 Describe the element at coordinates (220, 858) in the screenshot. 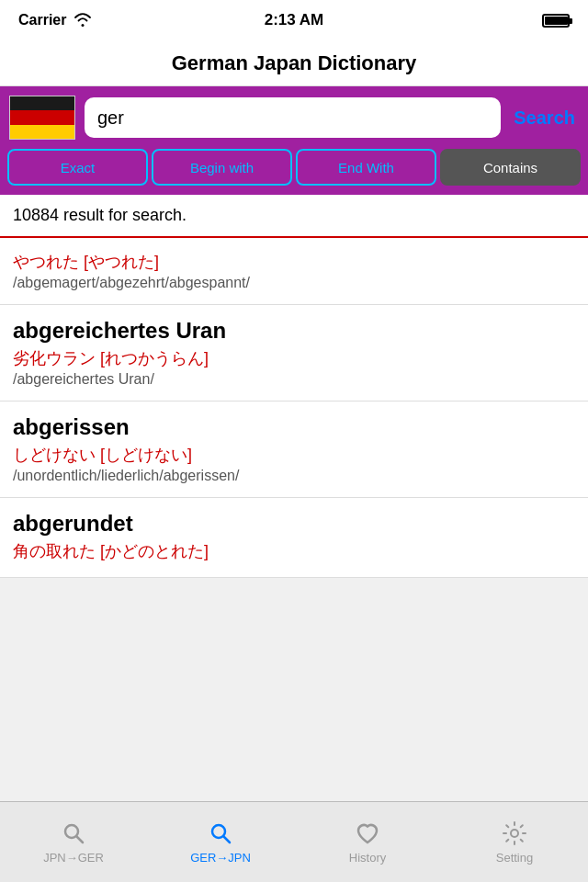

I see `tab-label-ger-jpn: GER→JPN` at that location.